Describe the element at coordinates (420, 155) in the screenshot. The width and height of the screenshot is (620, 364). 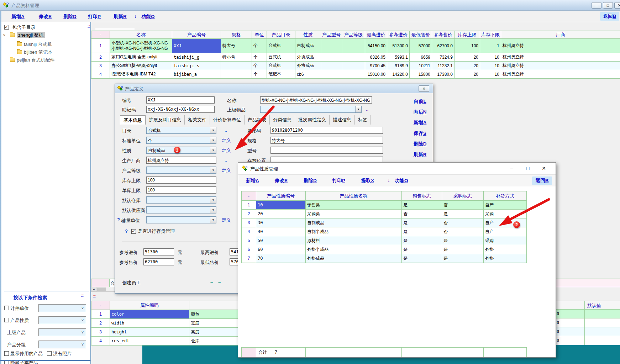
I see `side-button-r: 刷新R` at that location.